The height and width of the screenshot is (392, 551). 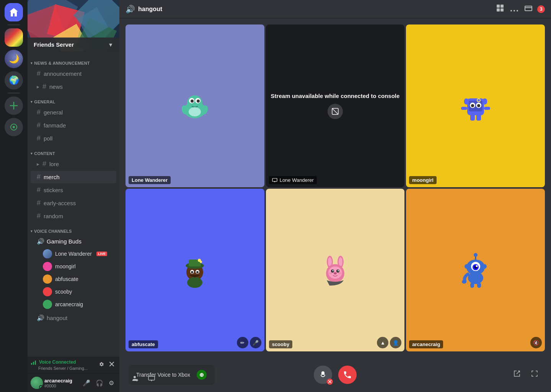 What do you see at coordinates (528, 9) in the screenshot?
I see `focus-view-icon` at bounding box center [528, 9].